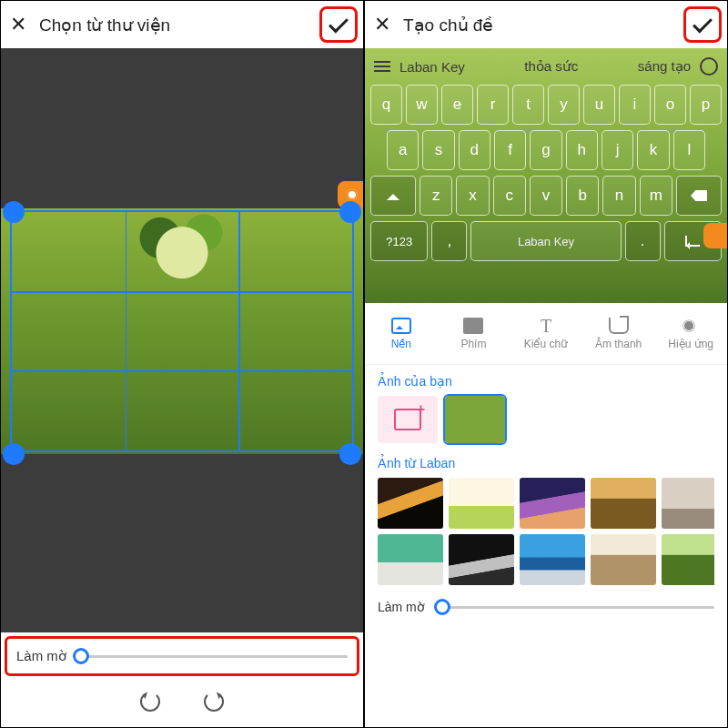 The image size is (728, 728). What do you see at coordinates (439, 150) in the screenshot?
I see `key-s: s` at bounding box center [439, 150].